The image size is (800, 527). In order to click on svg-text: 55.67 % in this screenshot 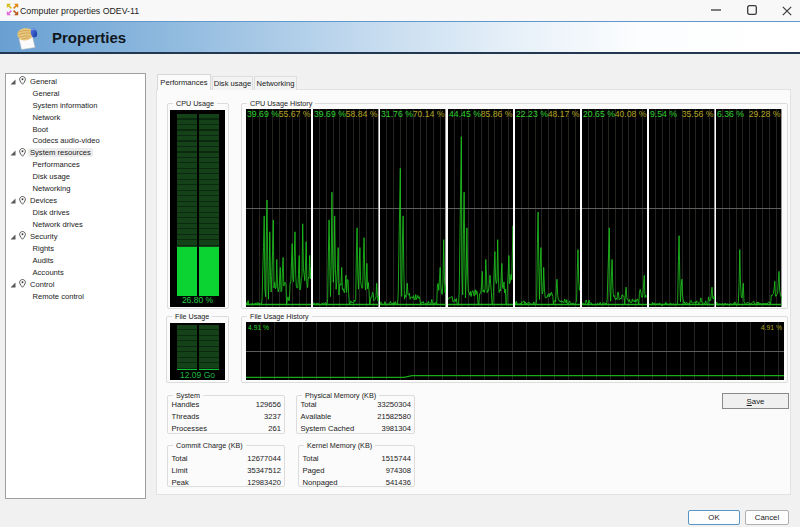, I will do `click(295, 114)`.